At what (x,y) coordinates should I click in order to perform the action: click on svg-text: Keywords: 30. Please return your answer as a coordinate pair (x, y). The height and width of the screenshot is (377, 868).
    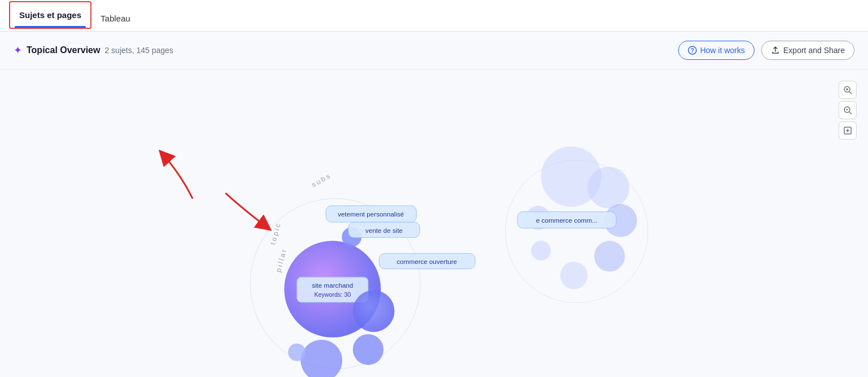
    Looking at the image, I should click on (332, 294).